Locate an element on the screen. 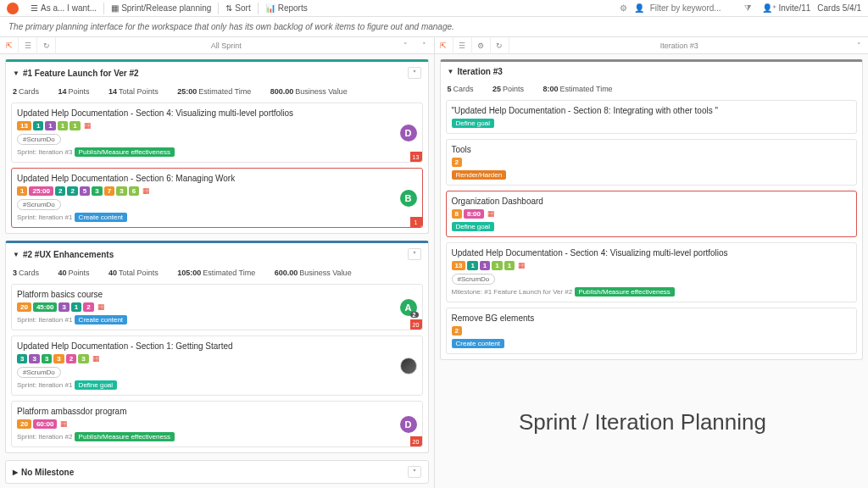 This screenshot has height=488, width=868. filter-input is located at coordinates (693, 8).